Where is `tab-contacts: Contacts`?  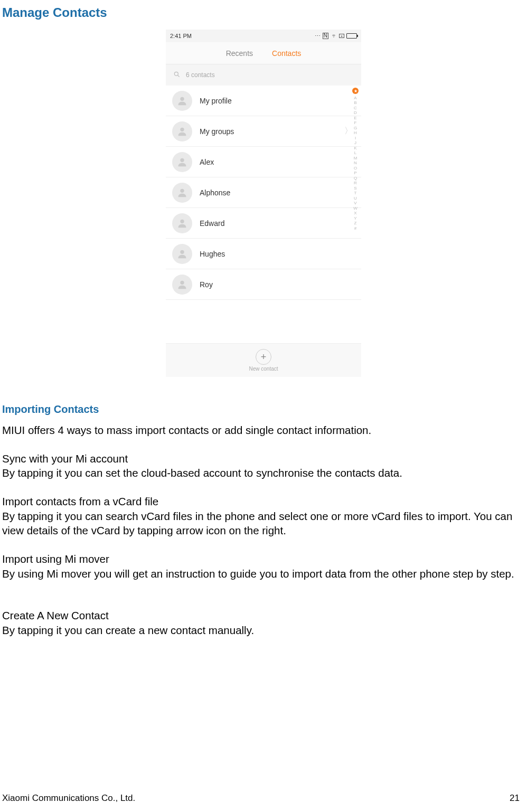 tab-contacts: Contacts is located at coordinates (286, 53).